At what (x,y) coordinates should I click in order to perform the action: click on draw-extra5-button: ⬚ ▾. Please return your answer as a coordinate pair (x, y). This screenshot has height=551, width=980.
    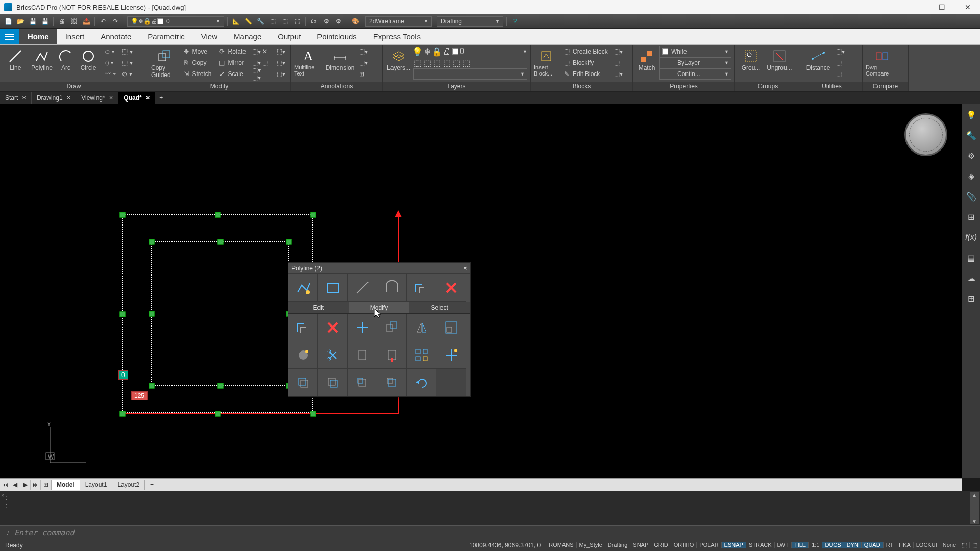
    Looking at the image, I should click on (127, 63).